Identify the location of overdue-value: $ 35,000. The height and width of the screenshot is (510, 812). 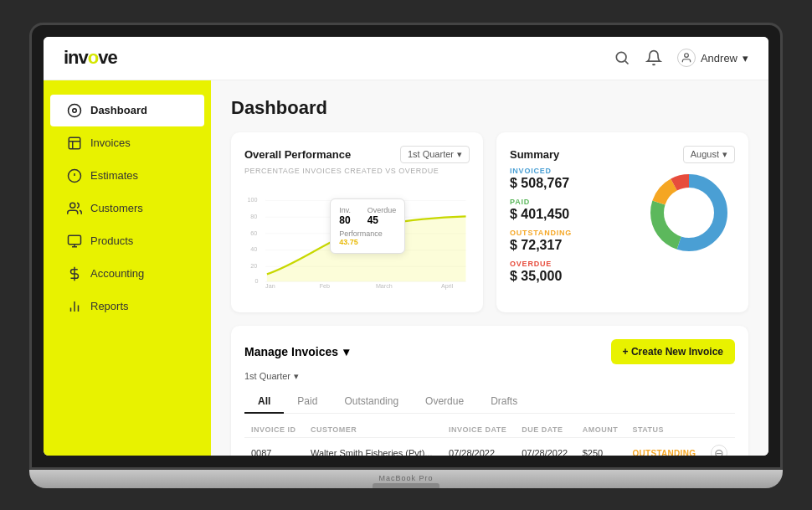
(571, 276).